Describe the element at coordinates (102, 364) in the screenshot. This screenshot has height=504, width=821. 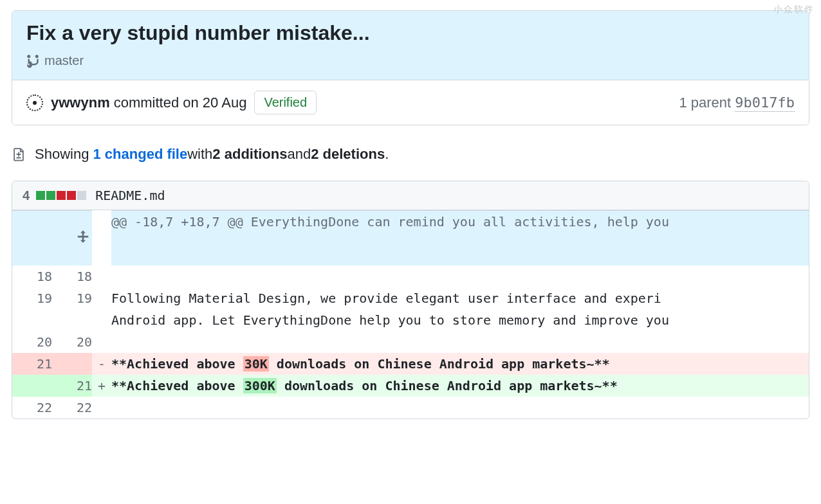
I see `diff-sign: -` at that location.